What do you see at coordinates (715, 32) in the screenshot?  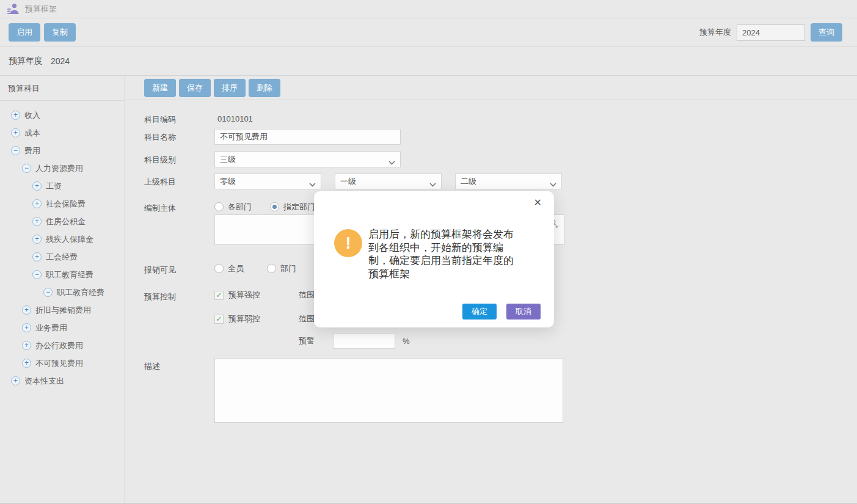 I see `budget-year-label: 预算年度` at bounding box center [715, 32].